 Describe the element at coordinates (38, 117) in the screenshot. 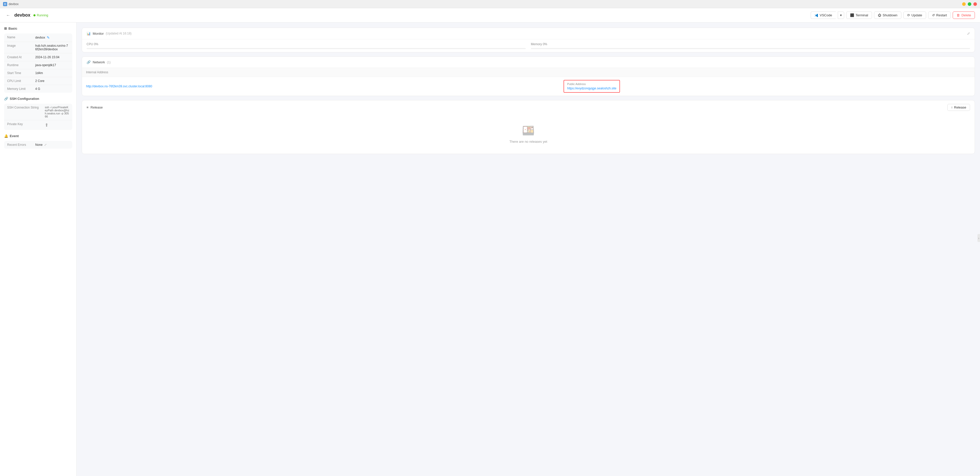

I see `ssh-info-table: SSH Connection String ssh -i yourPrivate…` at that location.